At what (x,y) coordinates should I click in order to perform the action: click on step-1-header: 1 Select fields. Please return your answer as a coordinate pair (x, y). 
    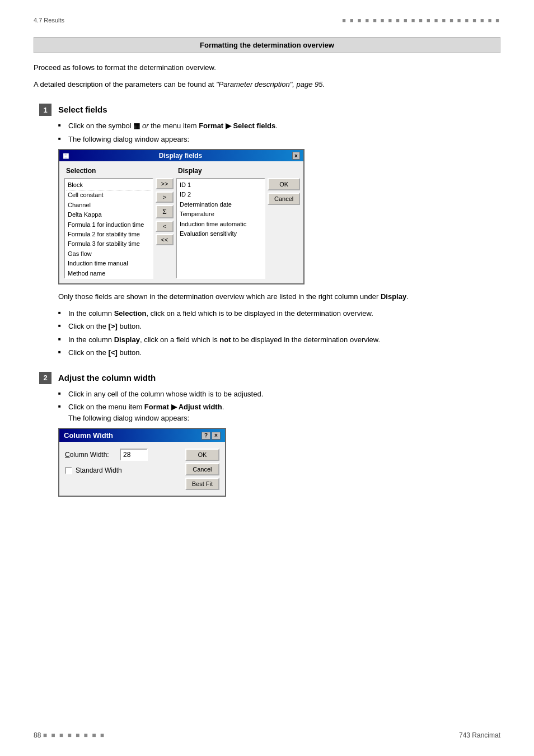
    Looking at the image, I should click on (270, 110).